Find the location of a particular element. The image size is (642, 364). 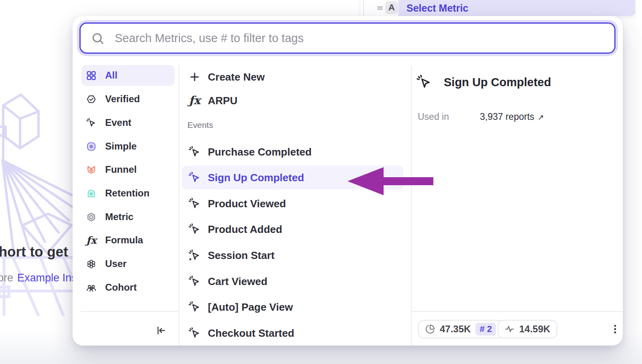

list-item-label: Checkout Started is located at coordinates (251, 334).